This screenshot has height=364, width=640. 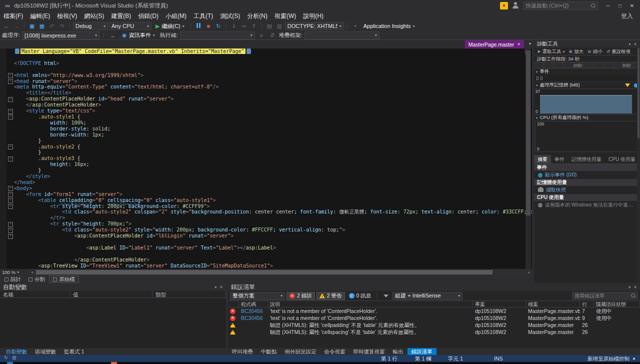 What do you see at coordinates (586, 160) in the screenshot?
I see `diag-tab-3: 記憶體使用量` at bounding box center [586, 160].